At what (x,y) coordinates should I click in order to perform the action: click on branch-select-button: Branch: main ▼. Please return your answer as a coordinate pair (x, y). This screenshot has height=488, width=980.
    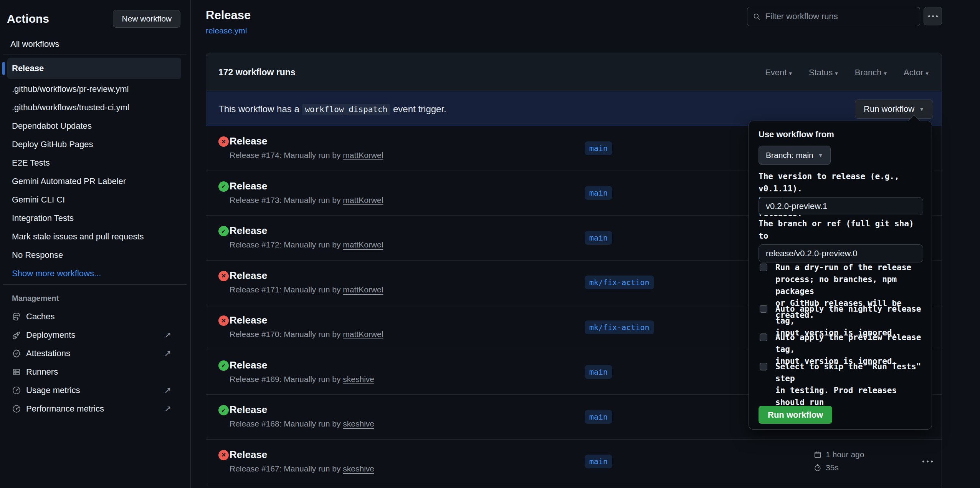
    Looking at the image, I should click on (795, 155).